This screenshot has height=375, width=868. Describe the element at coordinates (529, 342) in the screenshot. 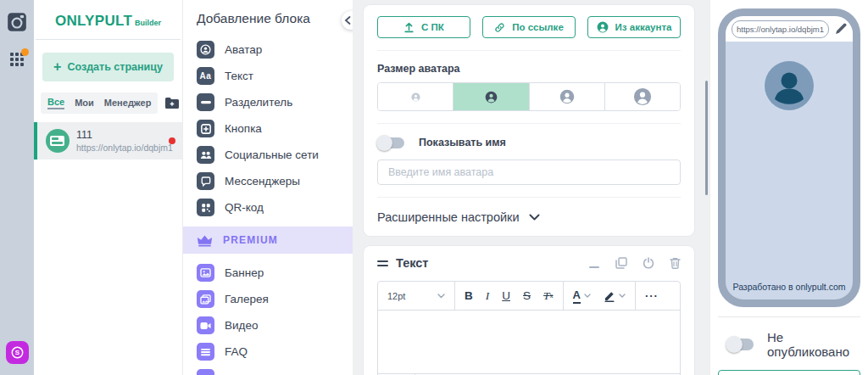

I see `editor-content-area` at that location.